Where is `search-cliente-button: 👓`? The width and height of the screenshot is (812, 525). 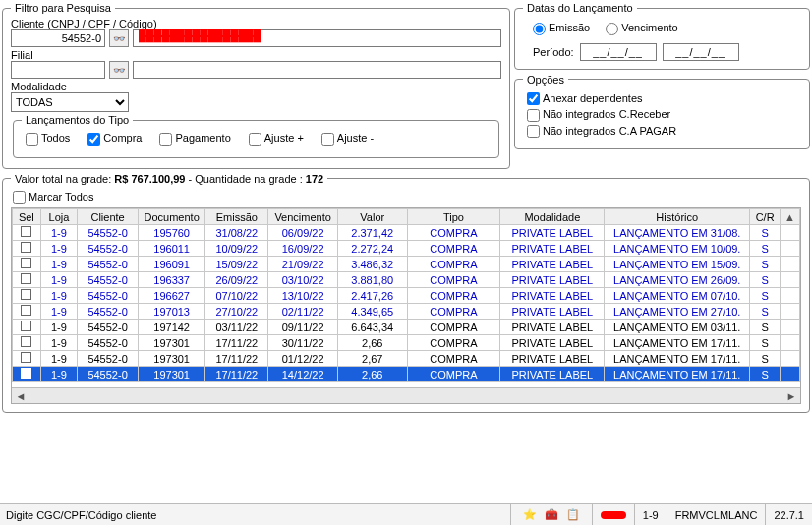
search-cliente-button: 👓 is located at coordinates (119, 38).